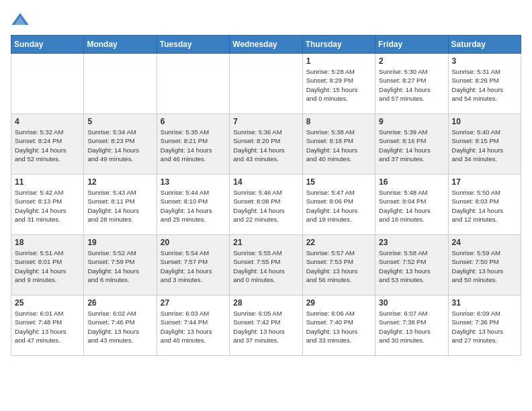  What do you see at coordinates (339, 326) in the screenshot?
I see `day-info: Sunrise: 6:06 AM Sunset: 7:40 PM Dayligh…` at bounding box center [339, 326].